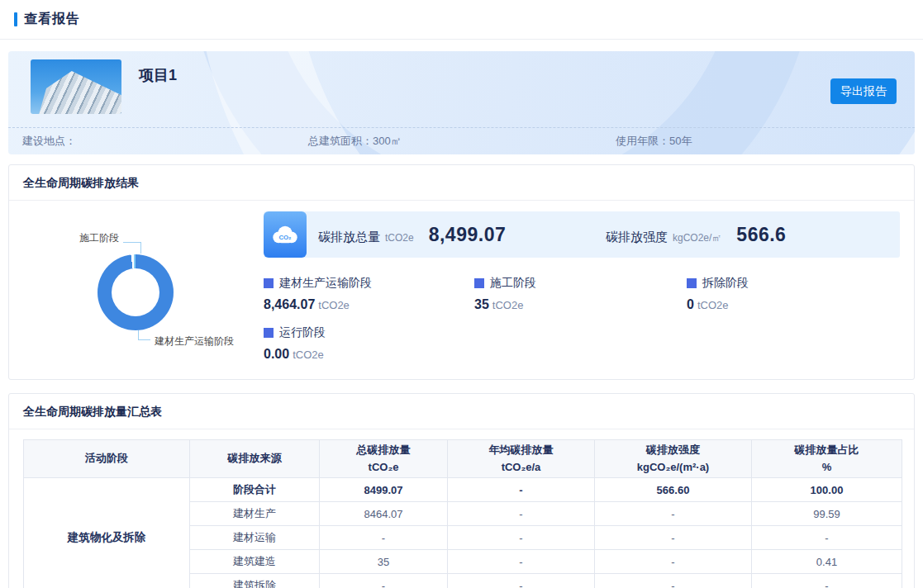 The image size is (923, 588). Describe the element at coordinates (79, 92) in the screenshot. I see `building-image` at that location.